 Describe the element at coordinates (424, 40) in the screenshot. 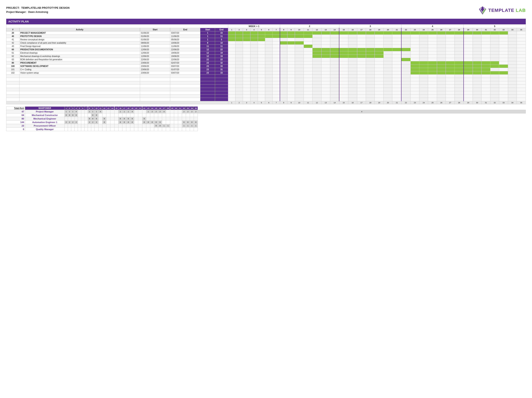

I see `gantt-cell-d24` at that location.